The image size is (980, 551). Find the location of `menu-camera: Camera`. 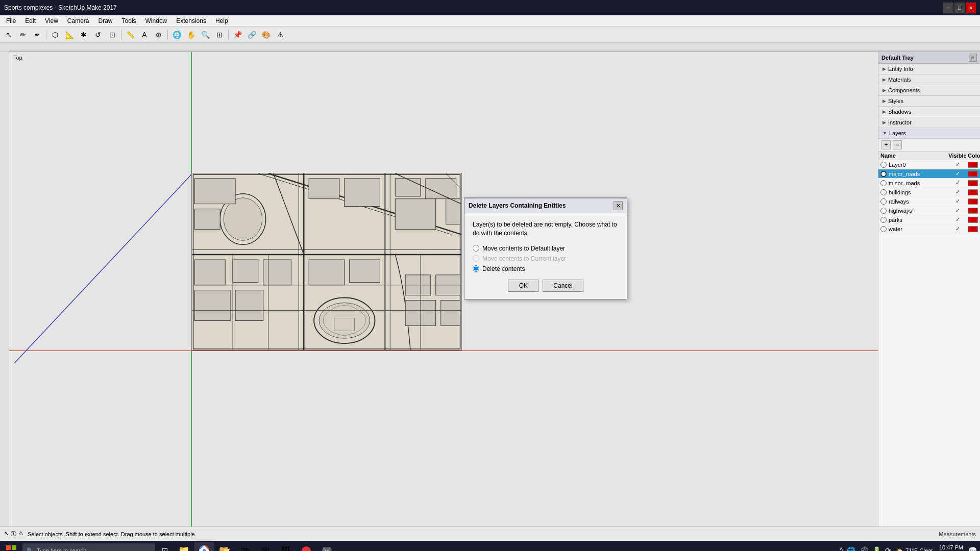

menu-camera: Camera is located at coordinates (79, 21).